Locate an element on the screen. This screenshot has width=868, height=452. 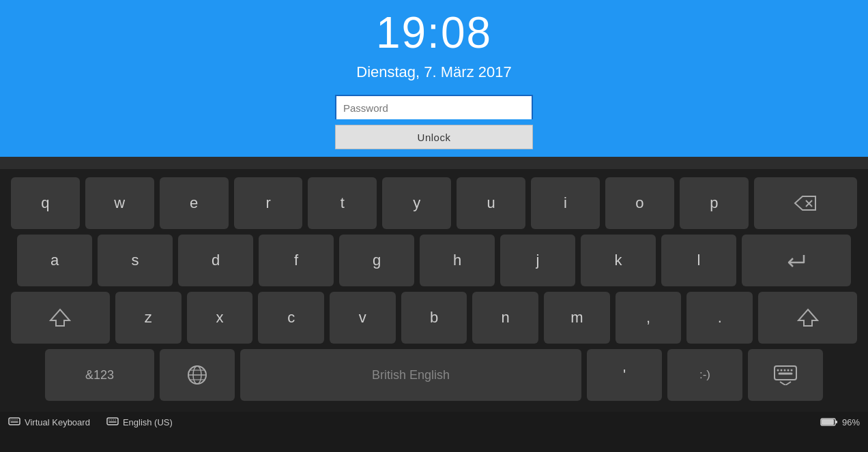
status-bar: Virtual Keyboard English (US) 96% is located at coordinates (434, 422).